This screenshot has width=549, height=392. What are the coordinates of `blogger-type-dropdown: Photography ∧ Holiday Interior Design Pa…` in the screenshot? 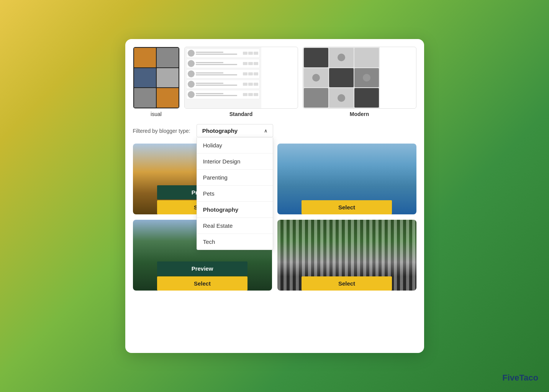 It's located at (235, 131).